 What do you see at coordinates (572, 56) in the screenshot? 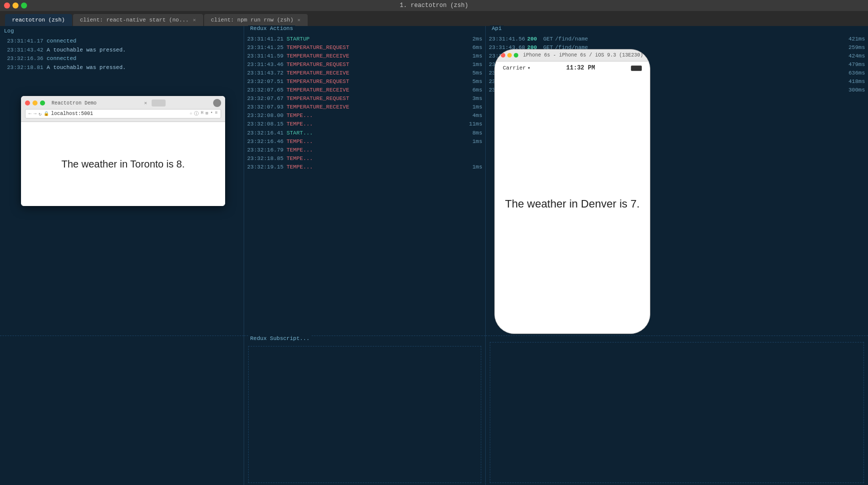
I see `iphone-top-bar: iPhone 6s - iPhone 6s / iOS 9.3 (13E230)` at bounding box center [572, 56].